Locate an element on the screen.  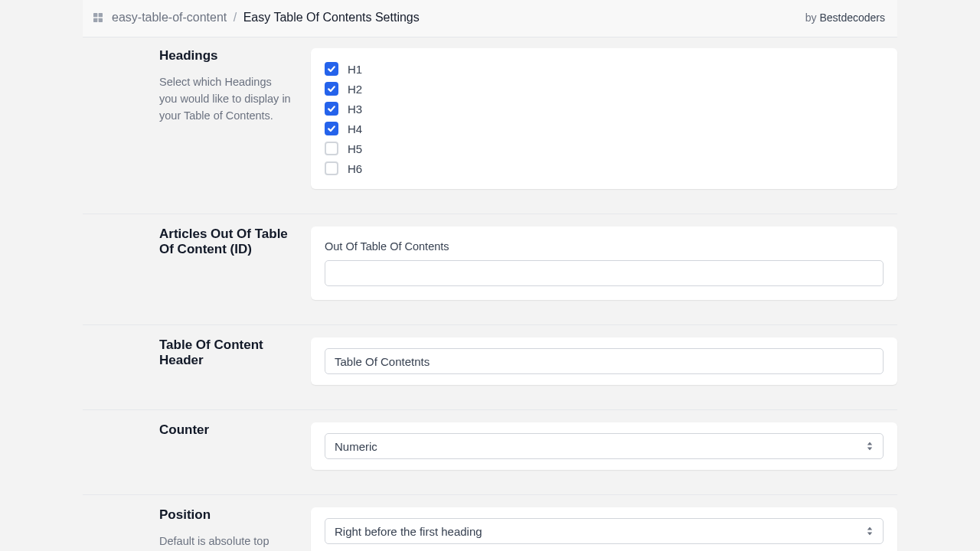
checkbox-row: H6 is located at coordinates (604, 168).